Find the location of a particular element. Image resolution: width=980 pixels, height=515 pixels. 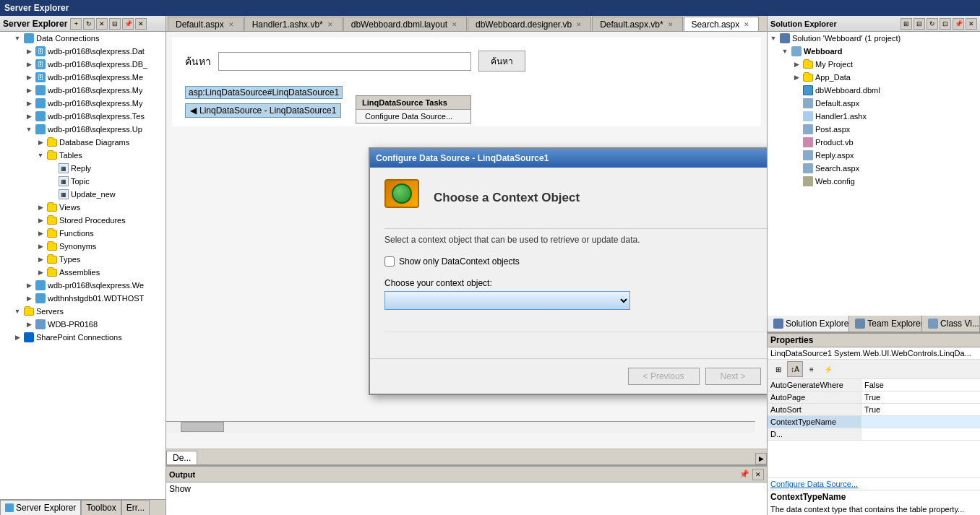

next-button: Next > is located at coordinates (733, 376).